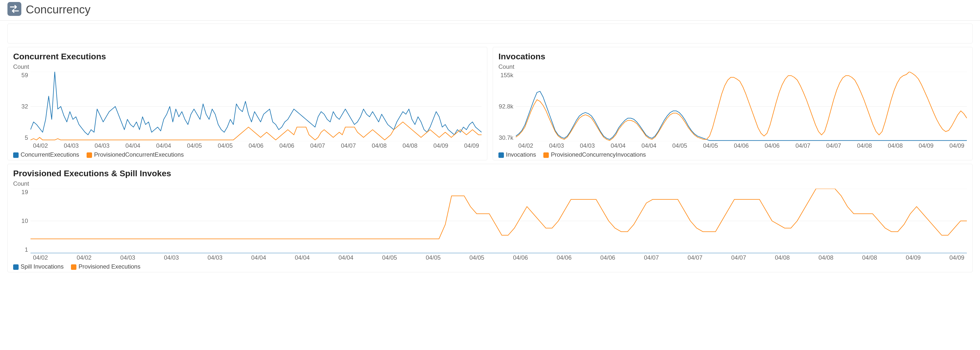  What do you see at coordinates (490, 173) in the screenshot?
I see `chart-title: Provisioned Executions & Spill Invokes` at bounding box center [490, 173].